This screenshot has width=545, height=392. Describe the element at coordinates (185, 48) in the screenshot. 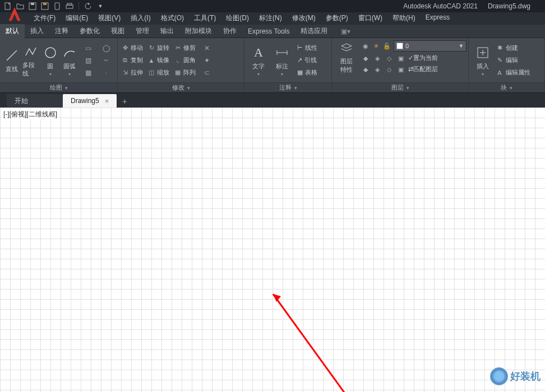

I see `trim-button: ✂修剪` at that location.